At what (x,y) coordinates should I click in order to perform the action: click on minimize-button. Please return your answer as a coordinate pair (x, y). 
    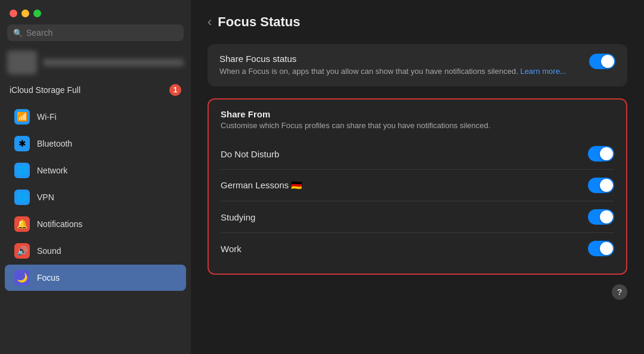
    Looking at the image, I should click on (25, 13).